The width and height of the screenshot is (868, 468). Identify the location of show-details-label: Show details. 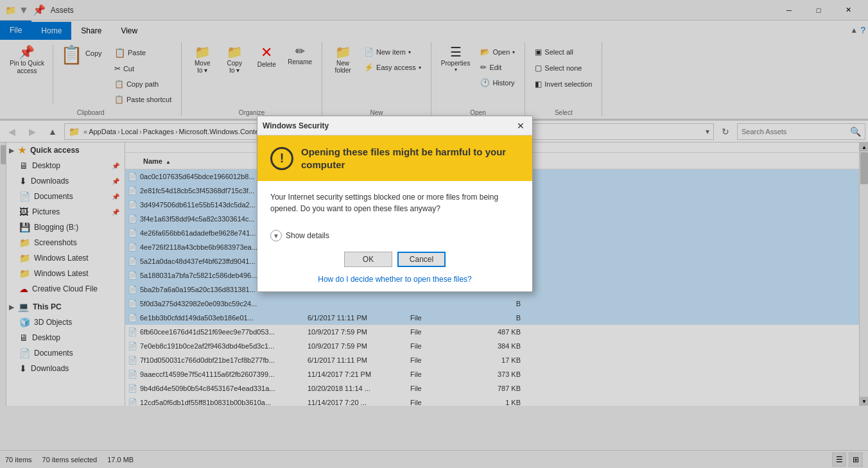
(308, 236).